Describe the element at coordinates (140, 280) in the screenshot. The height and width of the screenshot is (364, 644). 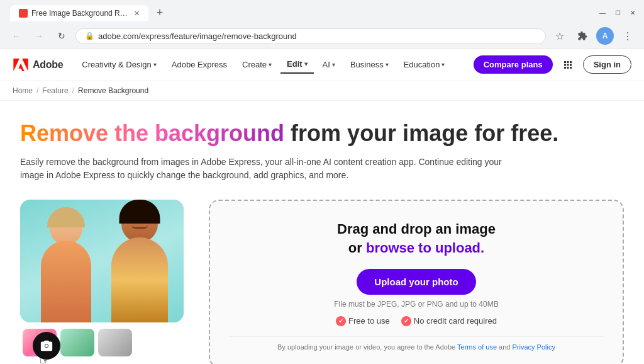
I see `person2-torso` at that location.